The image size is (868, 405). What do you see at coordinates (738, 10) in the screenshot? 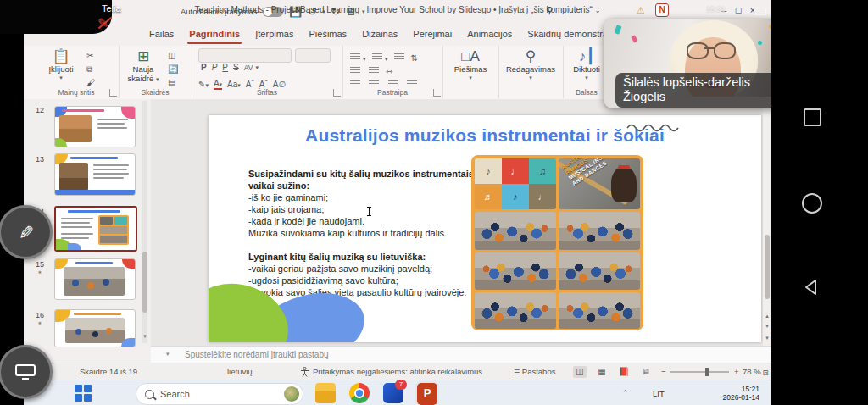
I see `restore-button: ▢` at bounding box center [738, 10].